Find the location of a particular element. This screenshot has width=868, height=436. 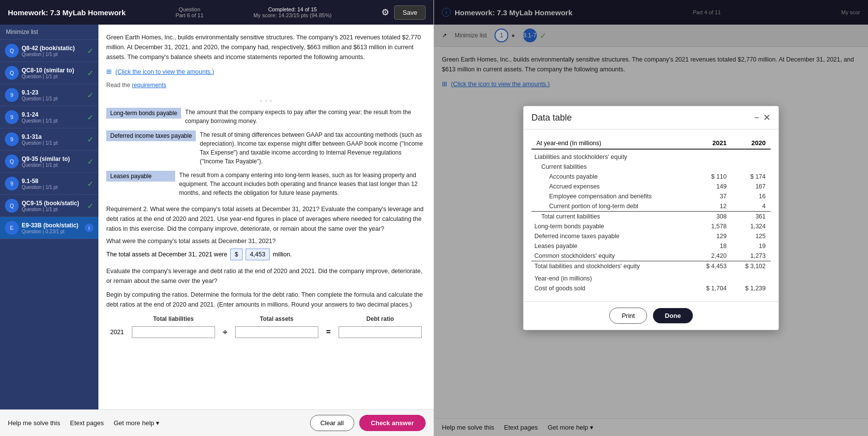

ratio-row-label: 2021 is located at coordinates (117, 332).